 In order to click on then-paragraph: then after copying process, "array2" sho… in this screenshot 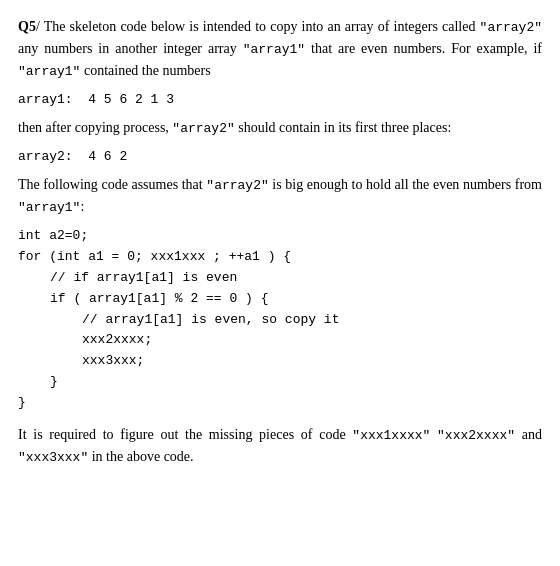, I will do `click(280, 128)`.